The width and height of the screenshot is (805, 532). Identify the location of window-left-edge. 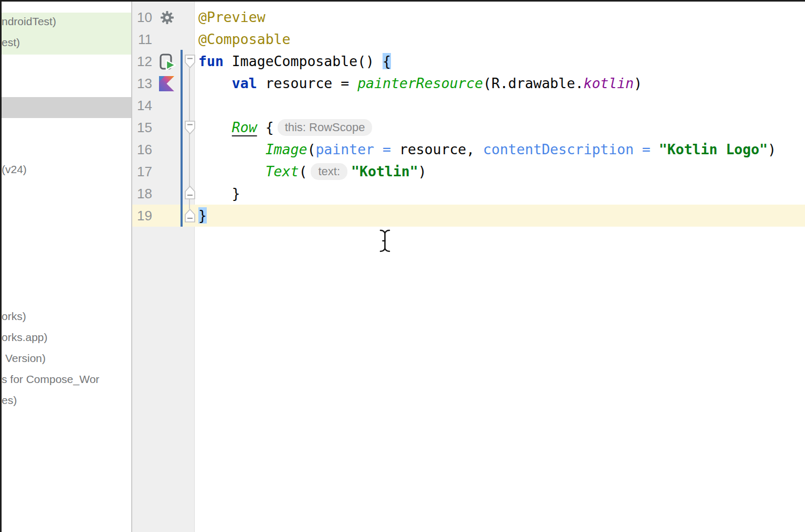
(1, 266).